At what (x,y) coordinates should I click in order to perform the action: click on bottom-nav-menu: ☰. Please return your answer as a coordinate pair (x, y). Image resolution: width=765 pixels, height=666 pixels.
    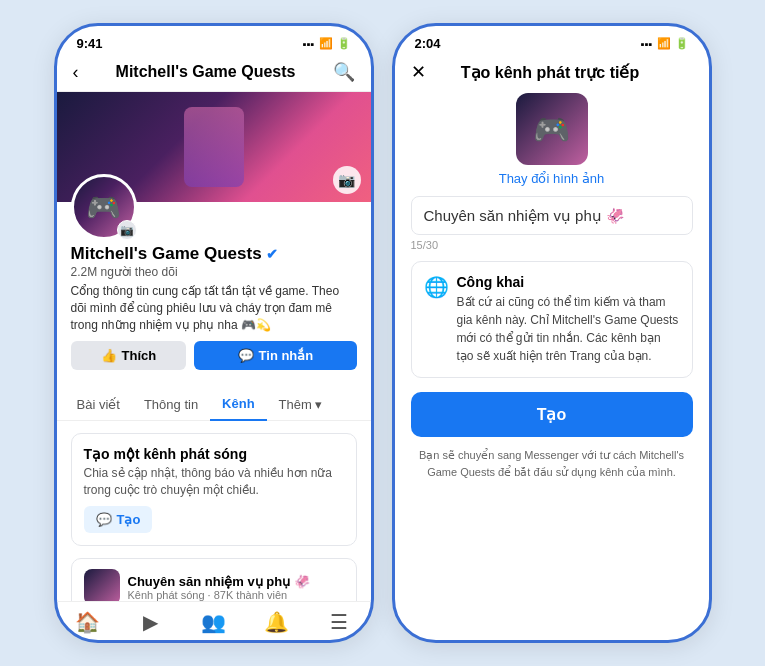
    Looking at the image, I should click on (340, 622).